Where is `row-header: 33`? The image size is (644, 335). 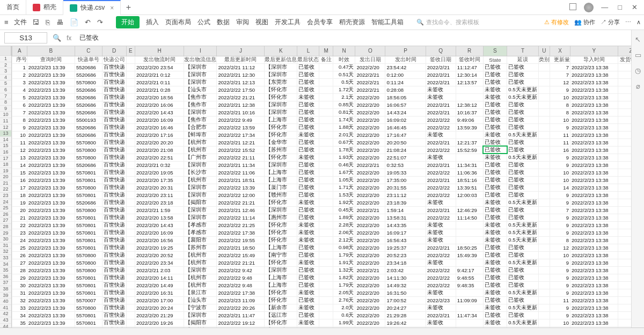 row-header: 33 is located at coordinates (5, 258).